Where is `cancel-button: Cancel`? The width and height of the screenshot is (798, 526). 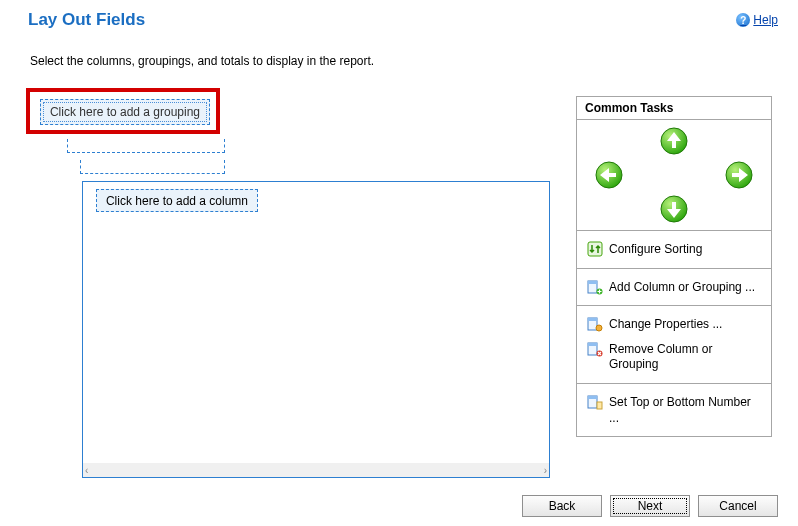
cancel-button: Cancel is located at coordinates (738, 506).